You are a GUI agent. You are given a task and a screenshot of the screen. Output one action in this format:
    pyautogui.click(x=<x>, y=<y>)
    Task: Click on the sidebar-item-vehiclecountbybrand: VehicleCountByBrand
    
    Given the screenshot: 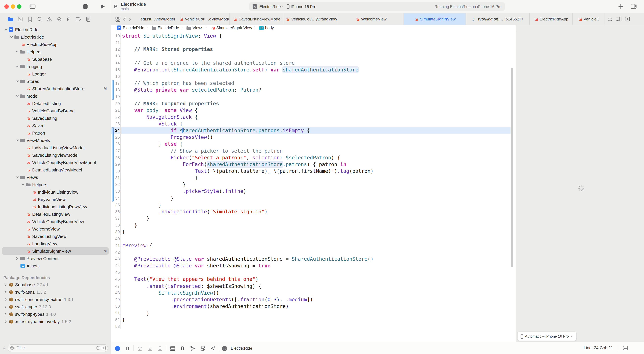 What is the action you would take?
    pyautogui.click(x=56, y=111)
    